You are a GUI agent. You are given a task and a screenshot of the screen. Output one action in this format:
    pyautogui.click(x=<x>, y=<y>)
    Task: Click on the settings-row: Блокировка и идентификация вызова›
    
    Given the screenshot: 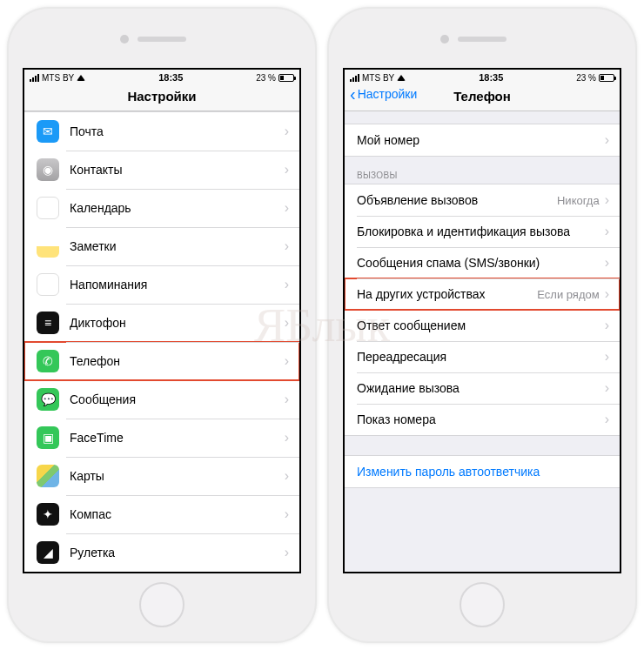 What is the action you would take?
    pyautogui.click(x=482, y=231)
    